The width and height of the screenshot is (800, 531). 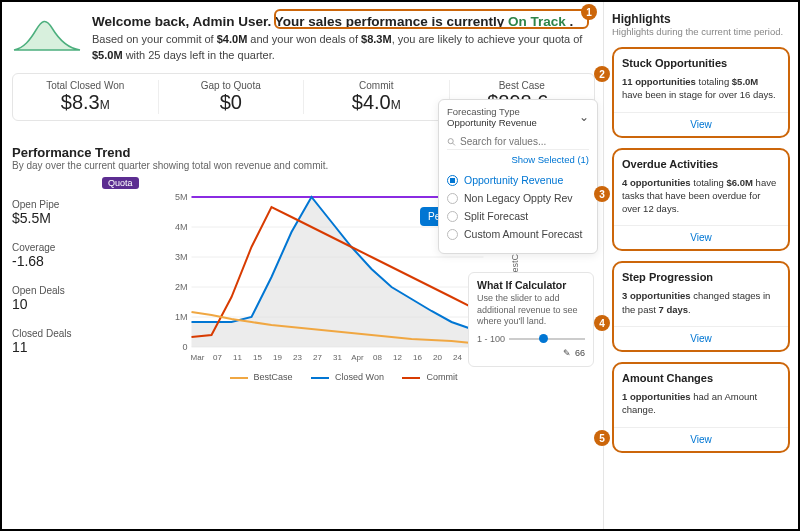 What do you see at coordinates (584, 117) in the screenshot?
I see `chevron-down-icon: ⌄` at bounding box center [584, 117].